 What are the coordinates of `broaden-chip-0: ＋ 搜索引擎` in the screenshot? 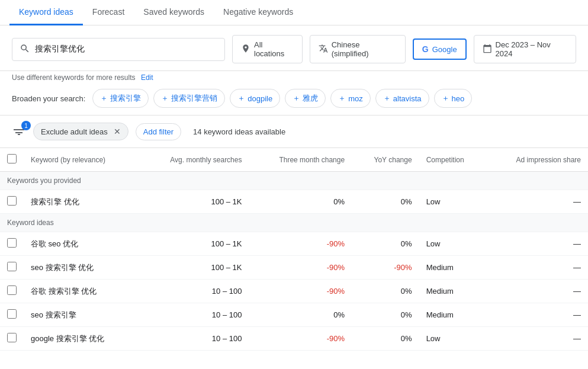 It's located at (121, 98).